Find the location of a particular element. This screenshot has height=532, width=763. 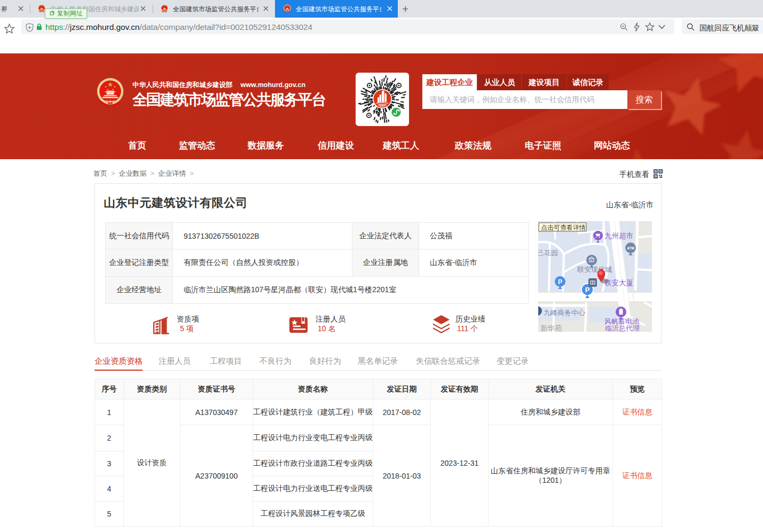

svg-text: 点击可查看详情 is located at coordinates (563, 228).